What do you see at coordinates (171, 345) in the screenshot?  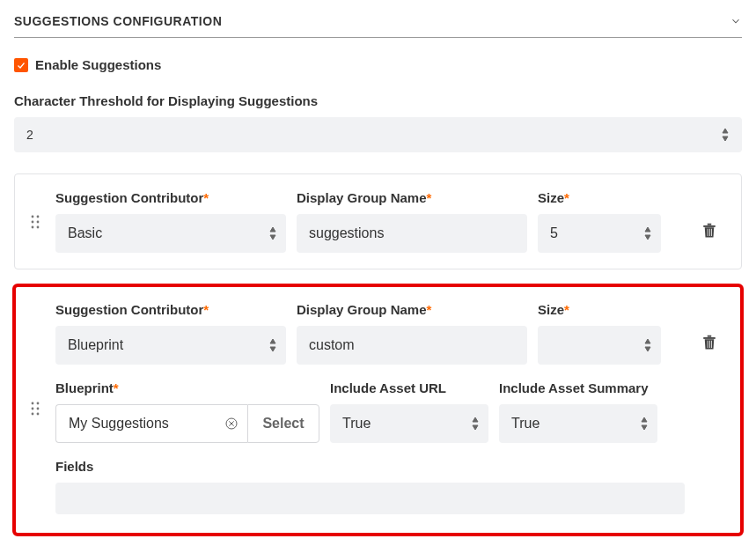 I see `contributor-select: Blueprint` at bounding box center [171, 345].